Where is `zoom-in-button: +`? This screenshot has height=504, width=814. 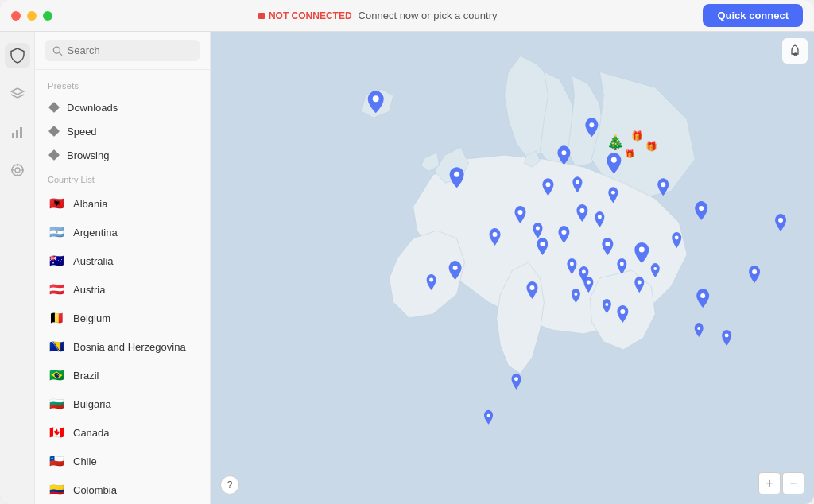 zoom-in-button: + is located at coordinates (769, 483).